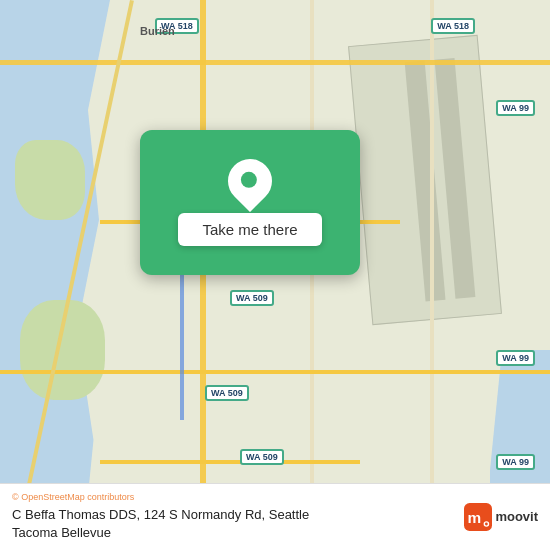  Describe the element at coordinates (227, 393) in the screenshot. I see `badge-wa509-2: WA 509` at that location.